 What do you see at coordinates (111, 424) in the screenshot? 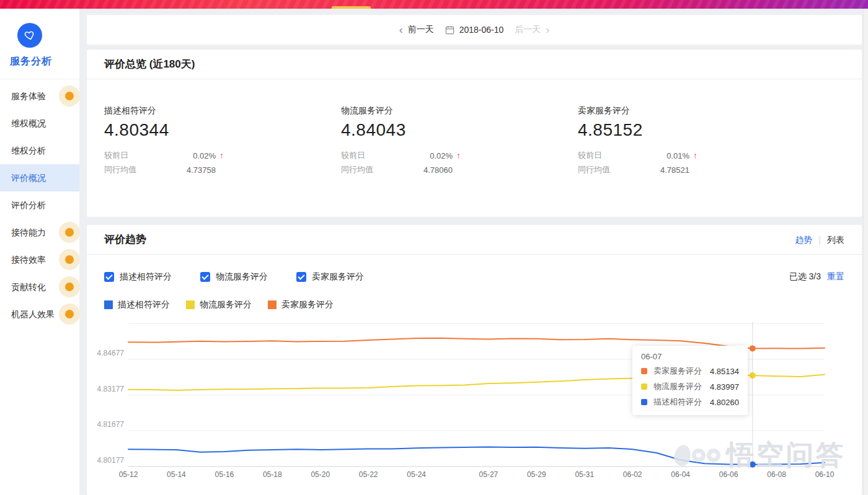
I see `svg-text: 4.81677` at bounding box center [111, 424].